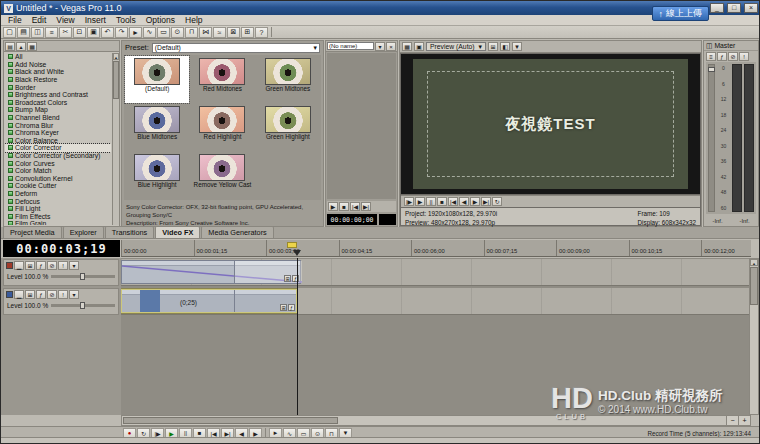 The image size is (760, 444). Describe the element at coordinates (130, 232) in the screenshot. I see `dock-tab: Transitions` at that location.